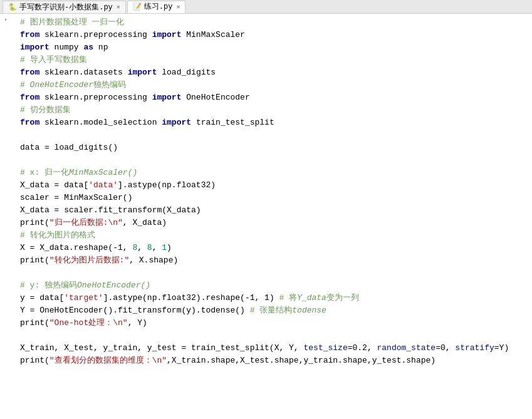 This screenshot has width=532, height=419. Describe the element at coordinates (266, 298) in the screenshot. I see `code-line-23: ▾ y = data['target'].astype(np.float32).…` at that location.